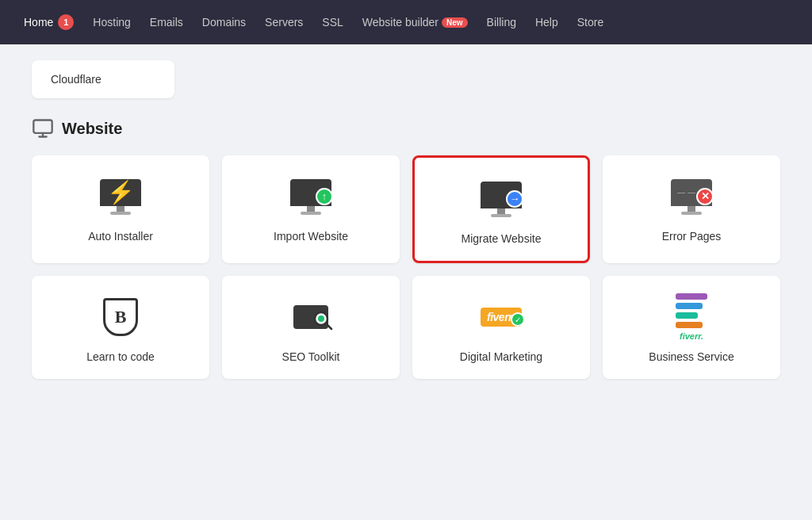 This screenshot has height=520, width=812. I want to click on cloudflare-label: Cloudflare, so click(76, 79).